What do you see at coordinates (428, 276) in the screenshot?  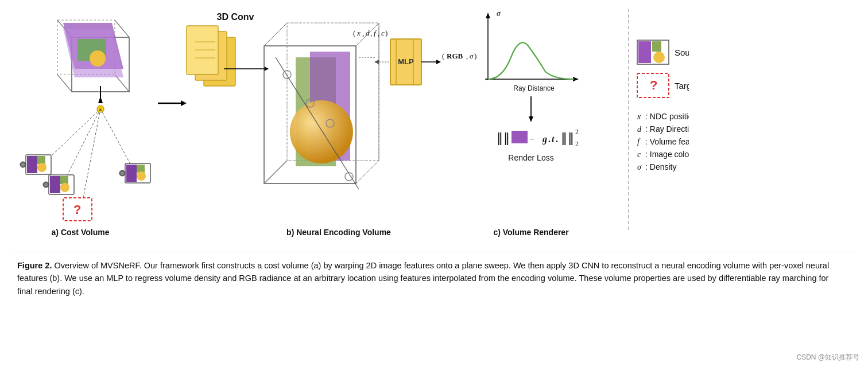 I see `caption-area: Figure 2. Overview of MVSNeRF. Our frame…` at bounding box center [428, 276].